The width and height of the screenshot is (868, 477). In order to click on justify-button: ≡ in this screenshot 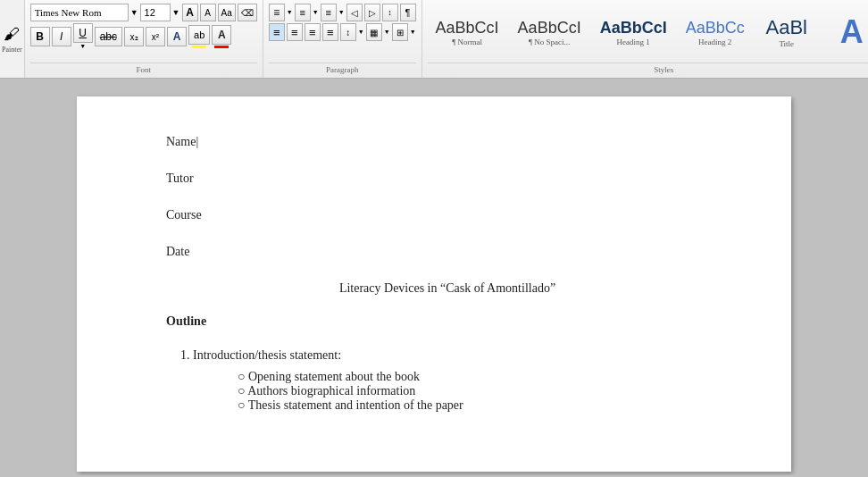, I will do `click(330, 32)`.